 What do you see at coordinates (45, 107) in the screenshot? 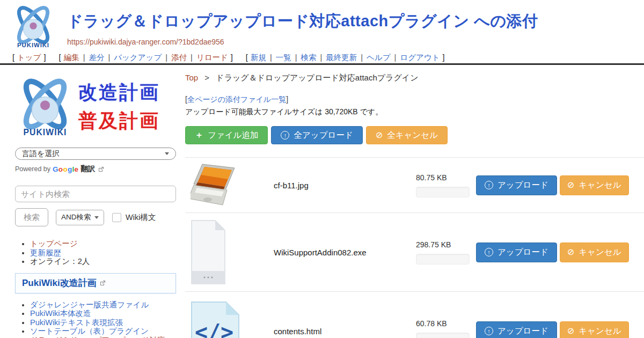
I see `pukiwiki-atom-logo-small: PUKIWIKI` at bounding box center [45, 107].